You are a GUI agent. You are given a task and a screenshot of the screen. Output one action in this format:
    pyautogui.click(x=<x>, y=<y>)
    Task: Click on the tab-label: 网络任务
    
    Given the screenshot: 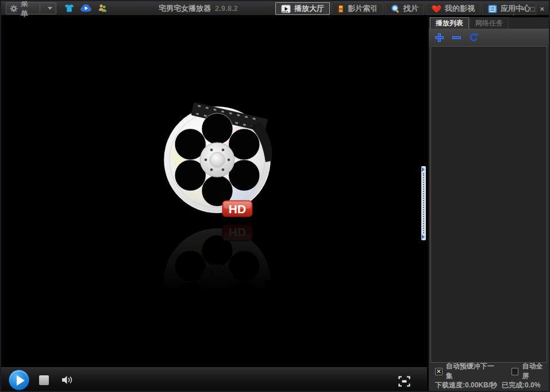 What is the action you would take?
    pyautogui.click(x=489, y=23)
    